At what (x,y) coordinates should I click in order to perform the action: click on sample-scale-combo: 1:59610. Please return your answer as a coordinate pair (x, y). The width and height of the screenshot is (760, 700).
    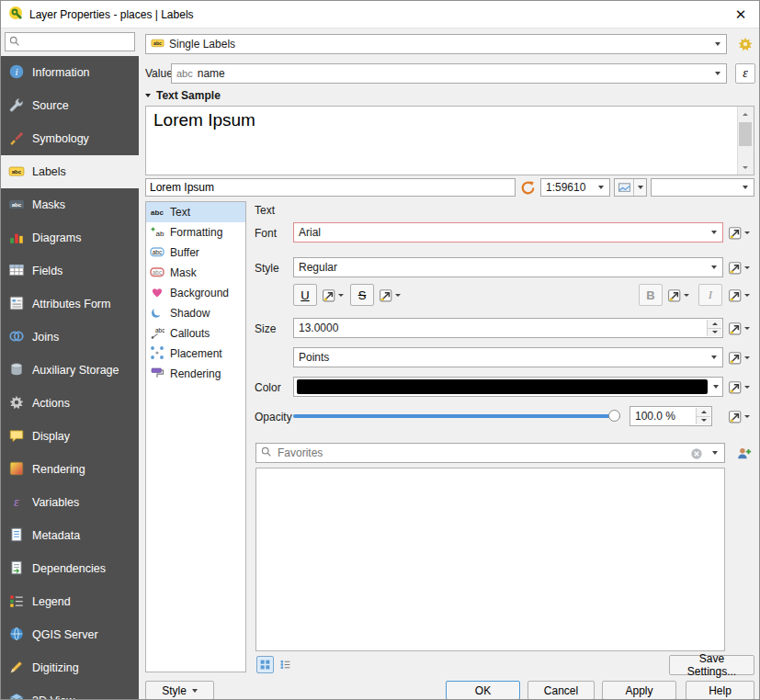
    Looking at the image, I should click on (575, 187).